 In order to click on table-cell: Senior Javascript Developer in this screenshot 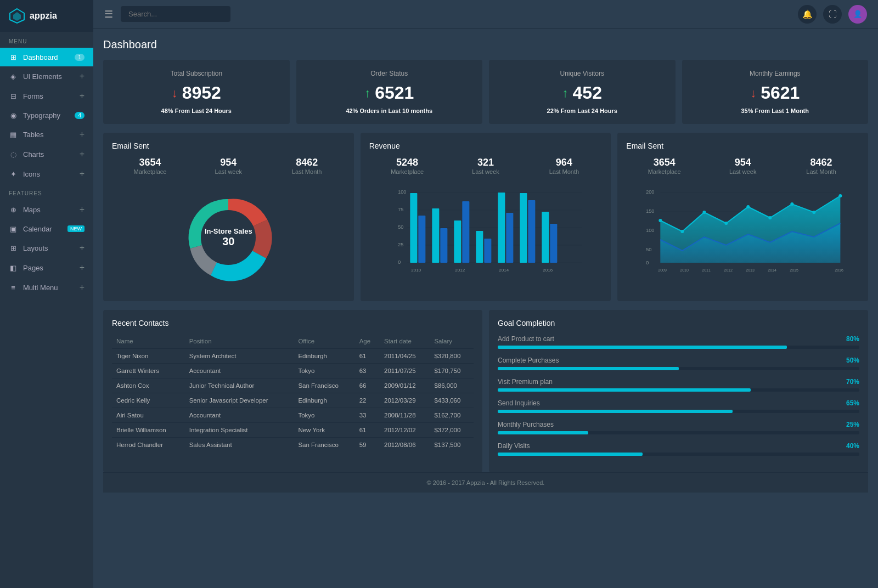, I will do `click(239, 400)`.